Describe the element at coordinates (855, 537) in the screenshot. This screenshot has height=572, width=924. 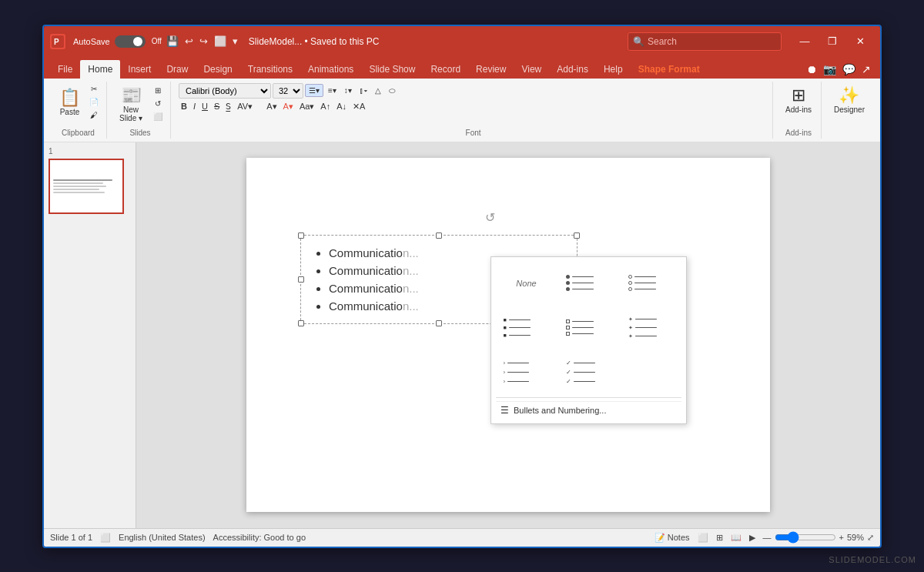
I see `zoom-level: 59%` at that location.